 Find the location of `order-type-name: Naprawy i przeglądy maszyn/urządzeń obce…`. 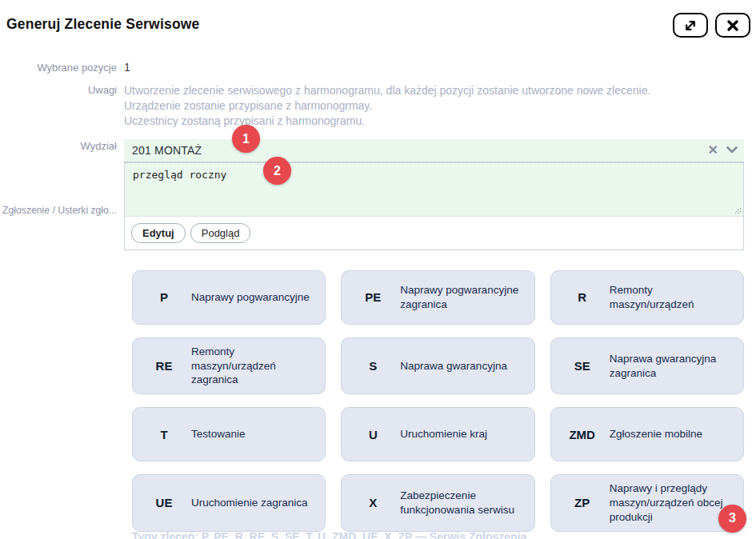

order-type-name: Naprawy i przeglądy maszyn/urządzeń obce… is located at coordinates (672, 502).